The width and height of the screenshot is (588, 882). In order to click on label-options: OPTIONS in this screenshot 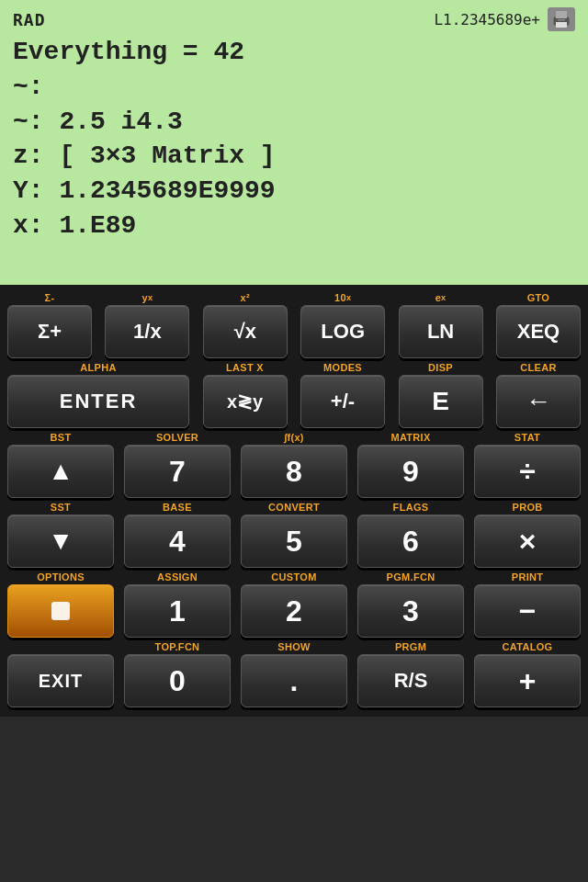, I will do `click(61, 577)`.